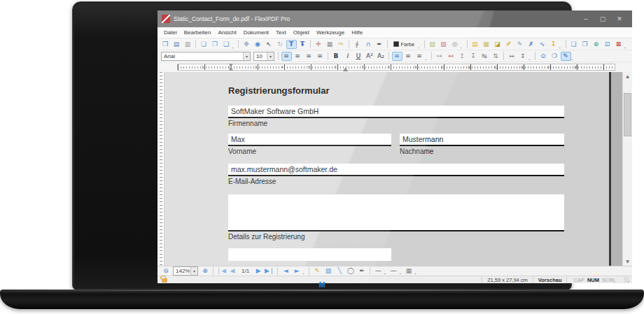  What do you see at coordinates (291, 45) in the screenshot?
I see `text-tool-button: T` at bounding box center [291, 45].